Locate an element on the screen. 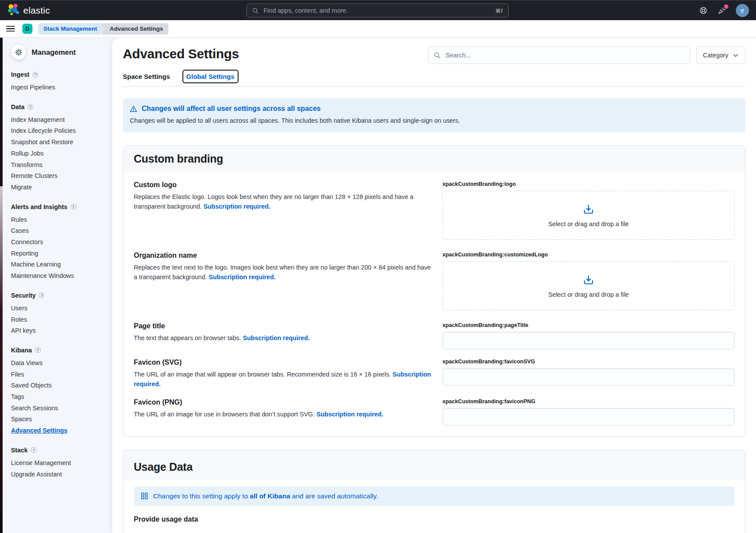  sidebar-item-upgrade-assistant: Upgrade Assistant is located at coordinates (60, 475).